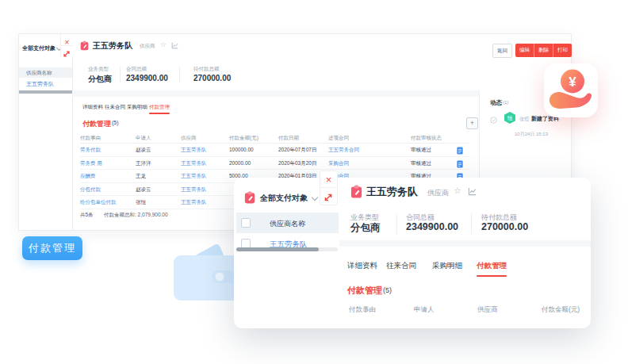 This screenshot has width=628, height=364. Describe the element at coordinates (136, 216) in the screenshot. I see `table-amount-total: 付款金额总和: 2,079,900.00` at that location.